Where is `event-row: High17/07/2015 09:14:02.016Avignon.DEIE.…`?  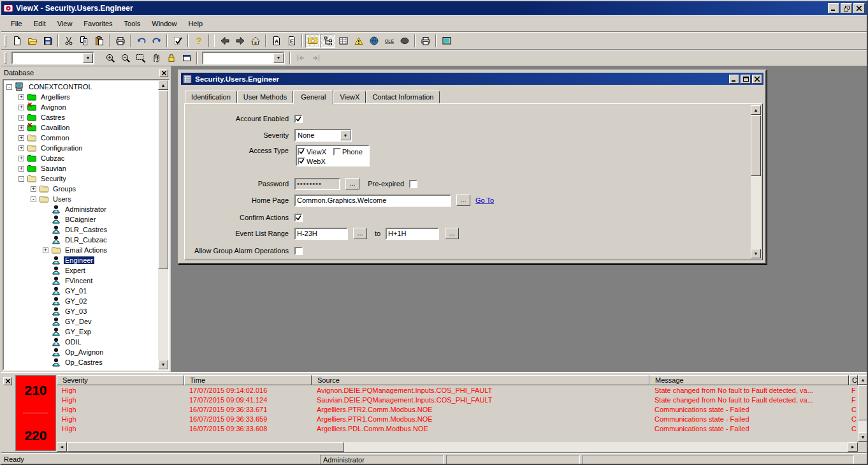
event-row: High17/07/2015 09:14:02.016Avignon.DEIE.… is located at coordinates (458, 390).